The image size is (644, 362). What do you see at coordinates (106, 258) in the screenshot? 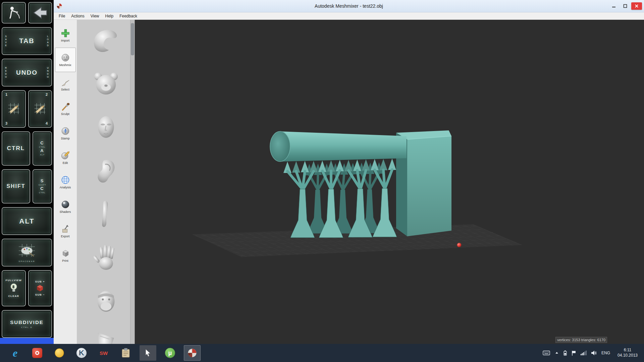
I see `part-thumbnail-hand` at bounding box center [106, 258].